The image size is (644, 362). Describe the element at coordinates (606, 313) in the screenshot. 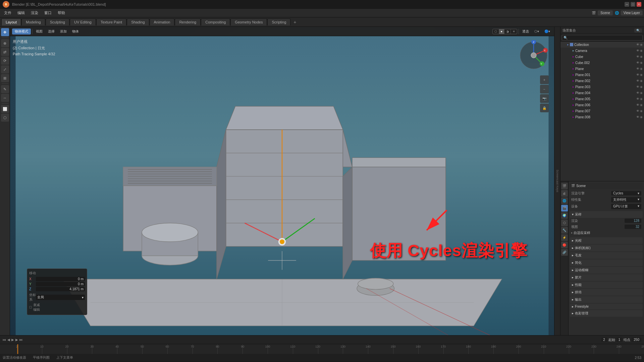

I see `color-mgmt-header: ▸ 色彩管理` at that location.